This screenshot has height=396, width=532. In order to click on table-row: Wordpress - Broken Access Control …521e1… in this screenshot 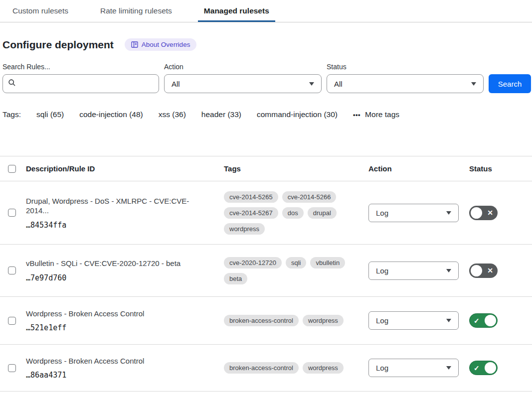, I will do `click(266, 320)`.